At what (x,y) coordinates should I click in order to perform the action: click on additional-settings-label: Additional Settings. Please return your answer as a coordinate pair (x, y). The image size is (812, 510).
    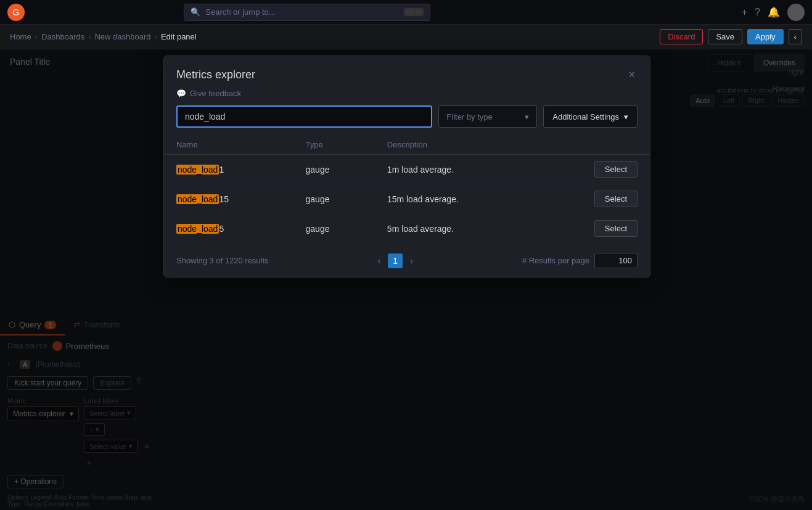
    Looking at the image, I should click on (586, 117).